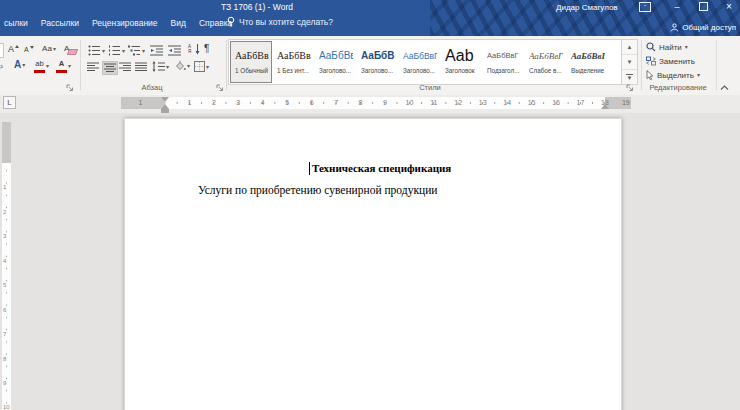 The width and height of the screenshot is (740, 410). Describe the element at coordinates (110, 68) in the screenshot. I see `align-center-button` at that location.